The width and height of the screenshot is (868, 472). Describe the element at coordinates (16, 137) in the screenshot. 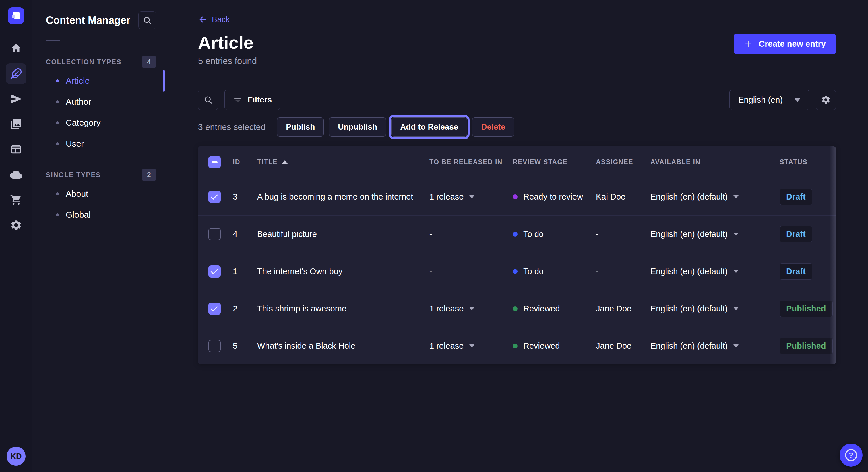

I see `rail-nav` at that location.